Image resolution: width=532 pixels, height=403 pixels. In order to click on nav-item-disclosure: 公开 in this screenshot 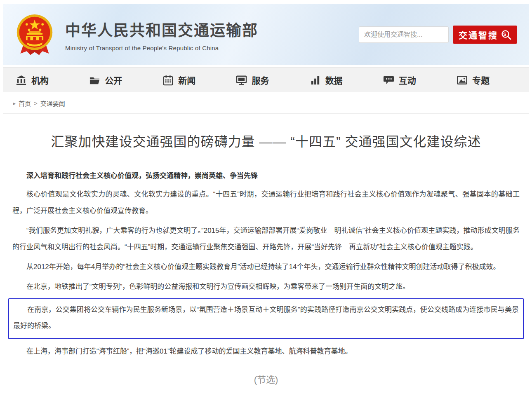, I will do `click(106, 80)`.